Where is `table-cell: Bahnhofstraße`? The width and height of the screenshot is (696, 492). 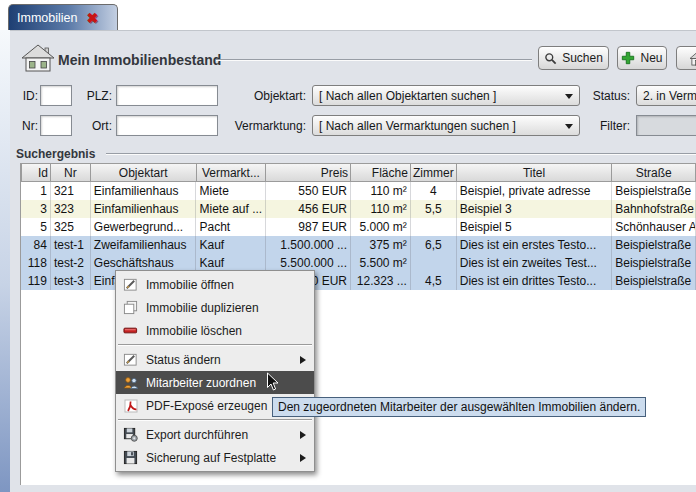
table-cell: Bahnhofstraße is located at coordinates (654, 209).